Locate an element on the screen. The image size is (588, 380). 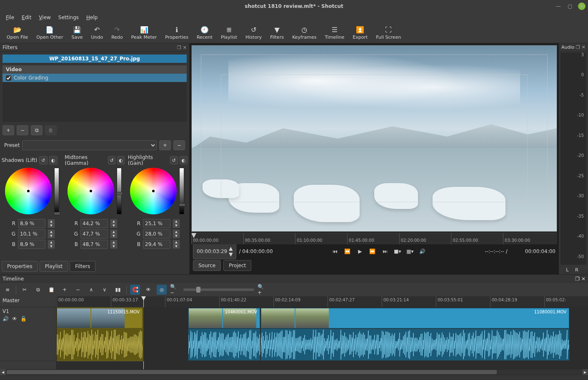
play-button: ▶ is located at coordinates (360, 251).